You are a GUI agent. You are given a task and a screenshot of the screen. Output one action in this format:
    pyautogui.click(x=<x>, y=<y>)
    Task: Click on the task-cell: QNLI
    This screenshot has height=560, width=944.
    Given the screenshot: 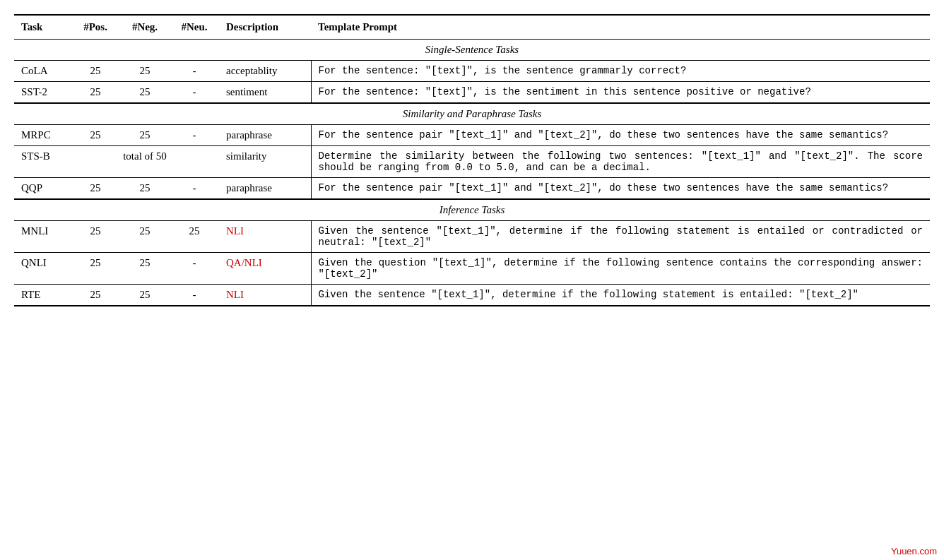 What is the action you would take?
    pyautogui.click(x=42, y=268)
    